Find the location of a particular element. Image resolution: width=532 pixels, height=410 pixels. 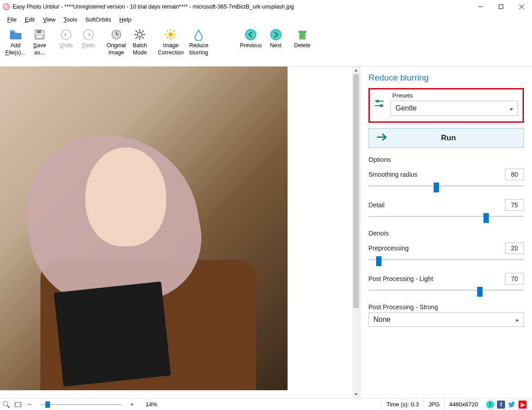

previous-button: Previous is located at coordinates (251, 39).